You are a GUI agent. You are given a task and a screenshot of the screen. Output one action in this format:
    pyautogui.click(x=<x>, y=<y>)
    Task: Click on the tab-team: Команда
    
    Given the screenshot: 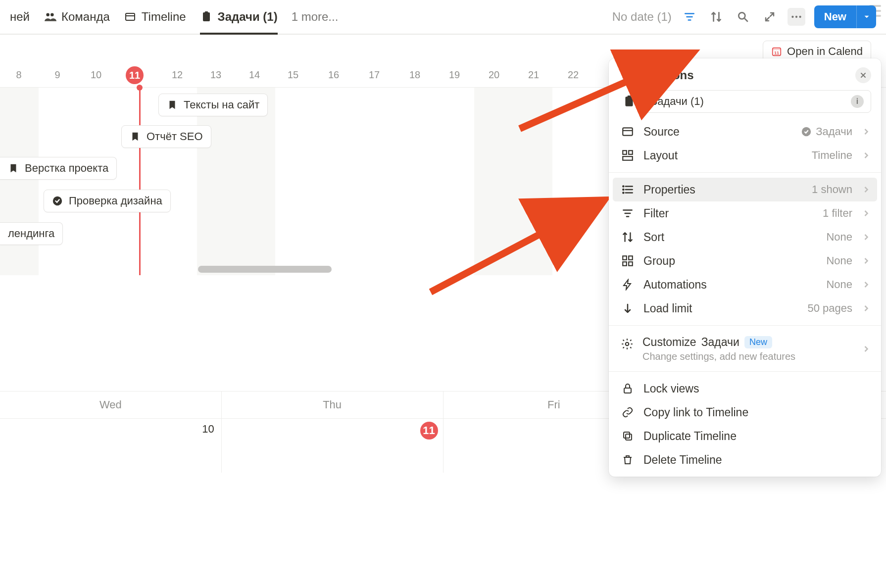 What is the action you would take?
    pyautogui.click(x=77, y=17)
    